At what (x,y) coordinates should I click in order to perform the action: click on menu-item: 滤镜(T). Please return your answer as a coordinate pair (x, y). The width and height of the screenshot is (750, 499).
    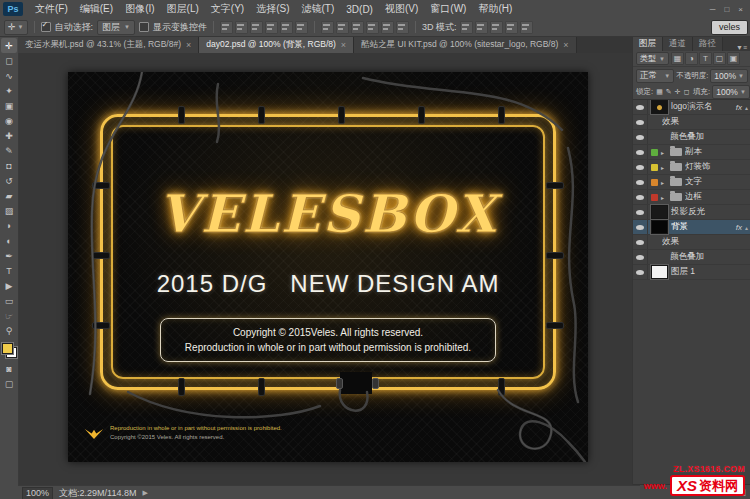
    Looking at the image, I should click on (318, 9).